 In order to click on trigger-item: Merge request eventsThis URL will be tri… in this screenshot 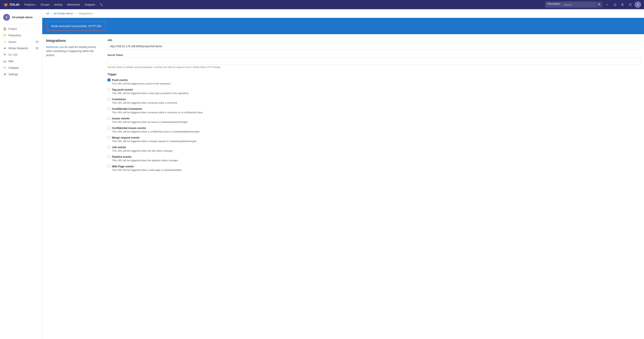, I will do `click(374, 140)`.